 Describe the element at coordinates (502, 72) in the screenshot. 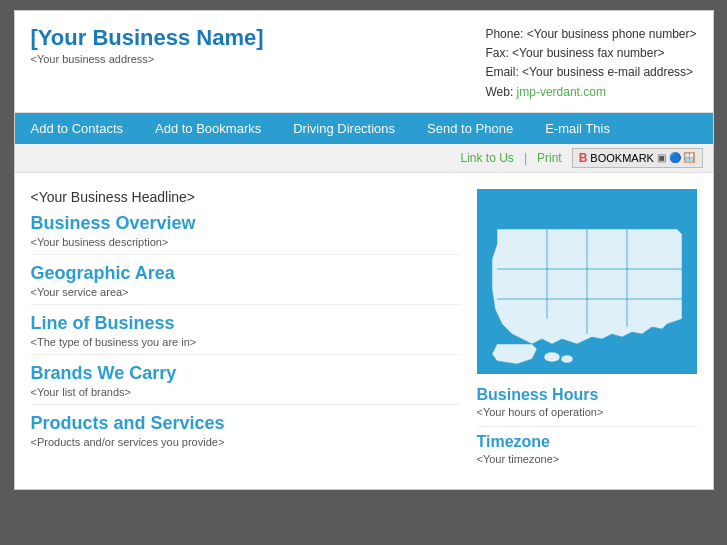

I see `email-label: Email:` at that location.